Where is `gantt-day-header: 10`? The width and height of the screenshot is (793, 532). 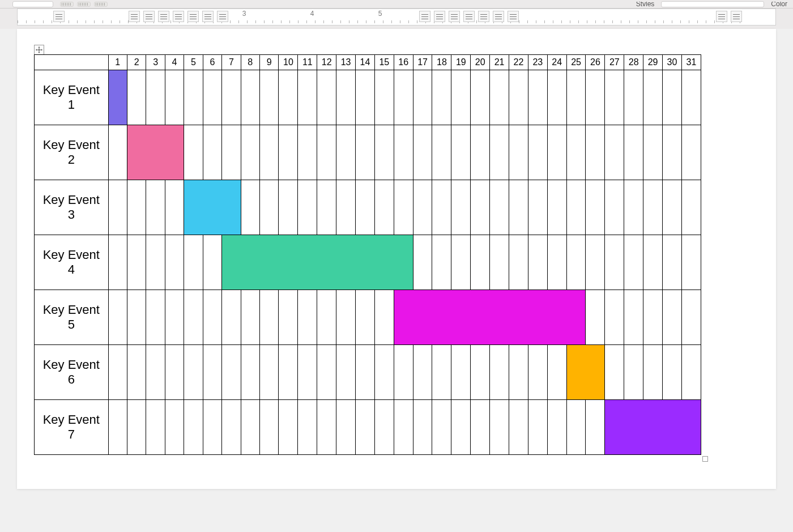
gantt-day-header: 10 is located at coordinates (288, 62).